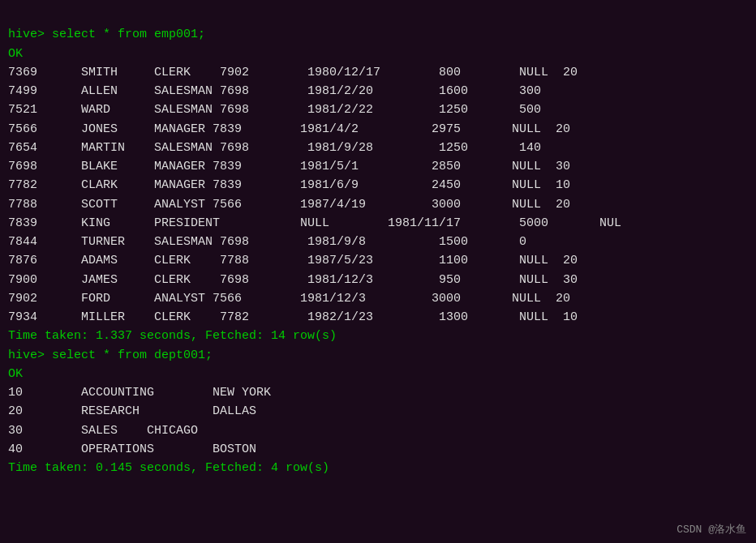 The image size is (756, 543). Describe the element at coordinates (293, 318) in the screenshot. I see `line-16: 7934 MILLER CLERK 7782 1982/1/23 1300 NU…` at that location.